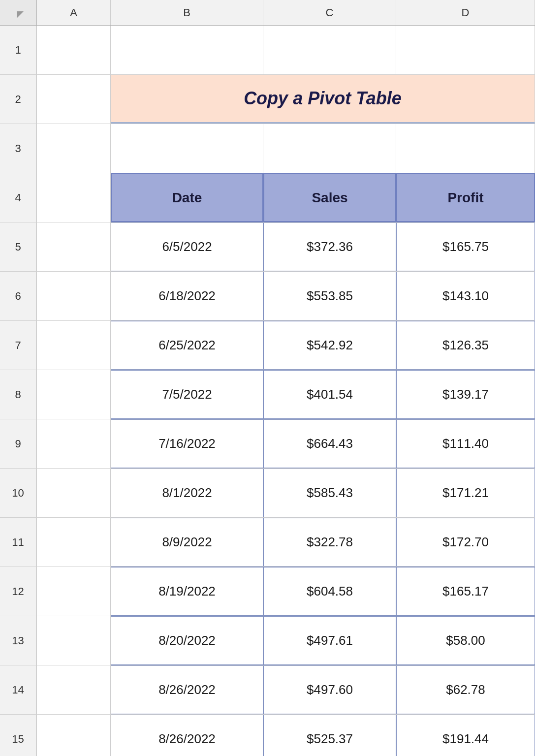  What do you see at coordinates (18, 346) in the screenshot?
I see `row-number-7: 7` at bounding box center [18, 346].